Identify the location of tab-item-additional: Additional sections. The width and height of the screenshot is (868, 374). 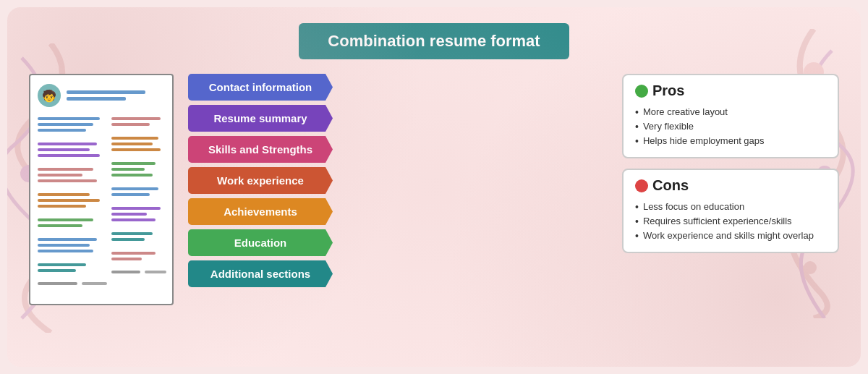
(398, 273).